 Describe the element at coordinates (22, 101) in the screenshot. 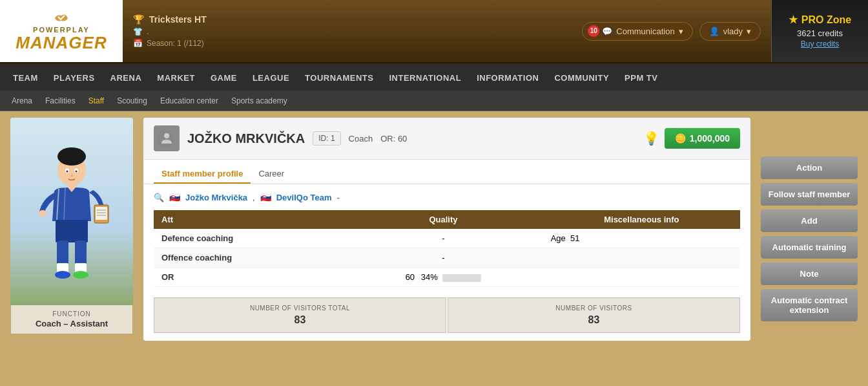

I see `subnav-item-arena: Arena` at that location.